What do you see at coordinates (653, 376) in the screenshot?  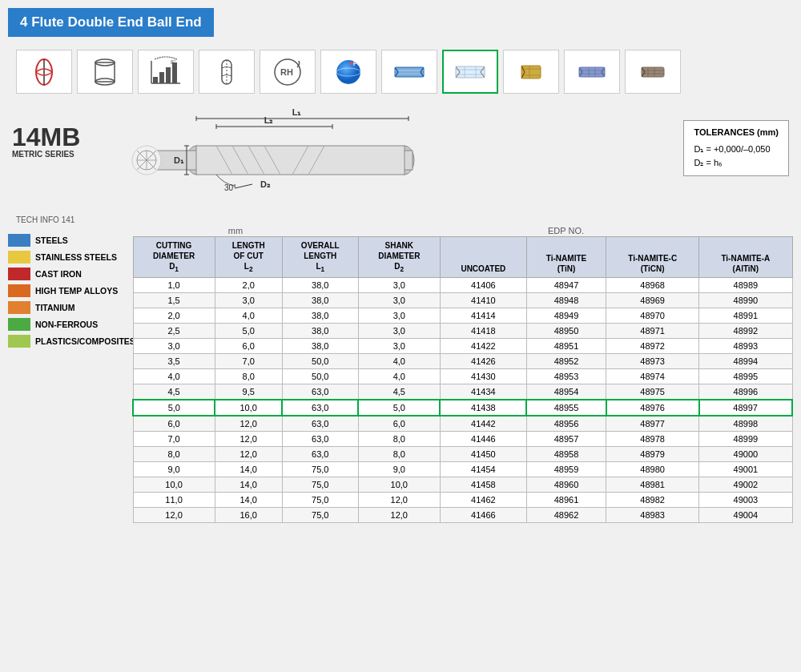 I see `table-cell-6-6: 48974` at bounding box center [653, 376].